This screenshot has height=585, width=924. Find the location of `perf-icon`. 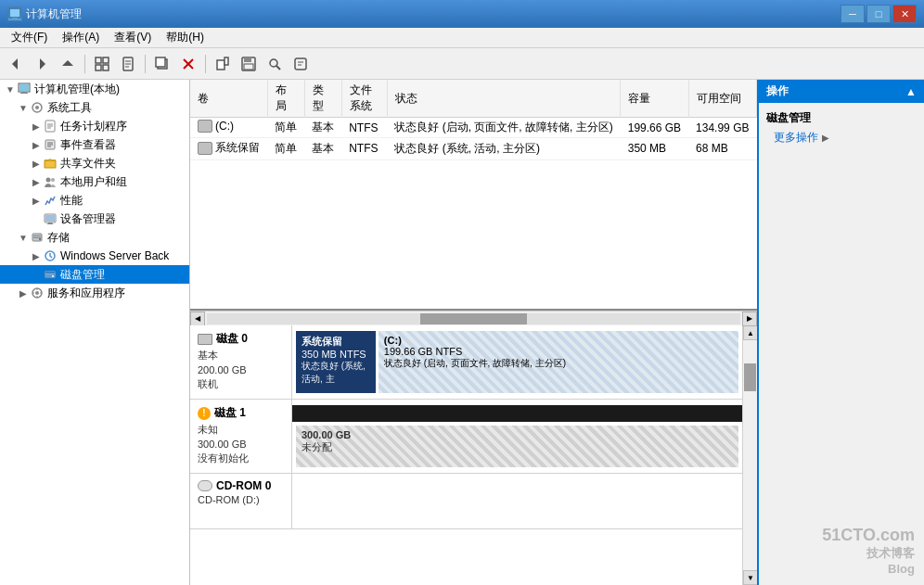

perf-icon is located at coordinates (50, 200).